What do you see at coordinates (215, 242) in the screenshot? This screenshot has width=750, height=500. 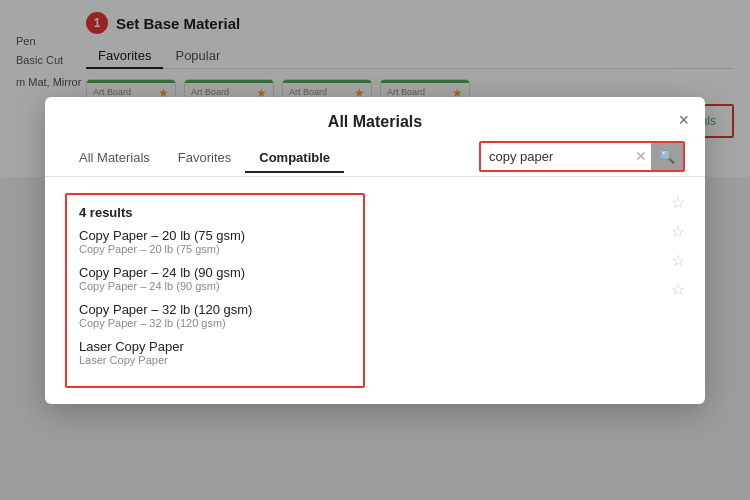 I see `result-item-1: Copy Paper – 20 lb (75 gsm) Copy Paper –…` at bounding box center [215, 242].